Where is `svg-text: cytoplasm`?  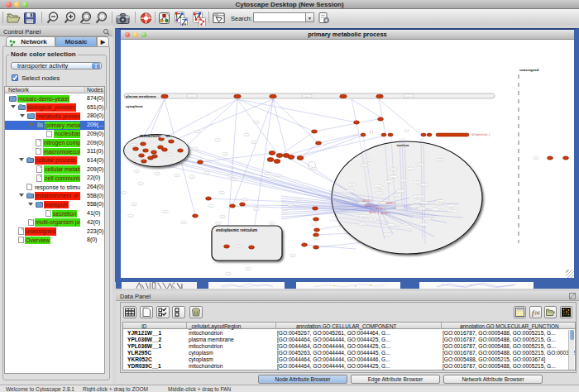
svg-text: cytoplasm is located at coordinates (134, 106).